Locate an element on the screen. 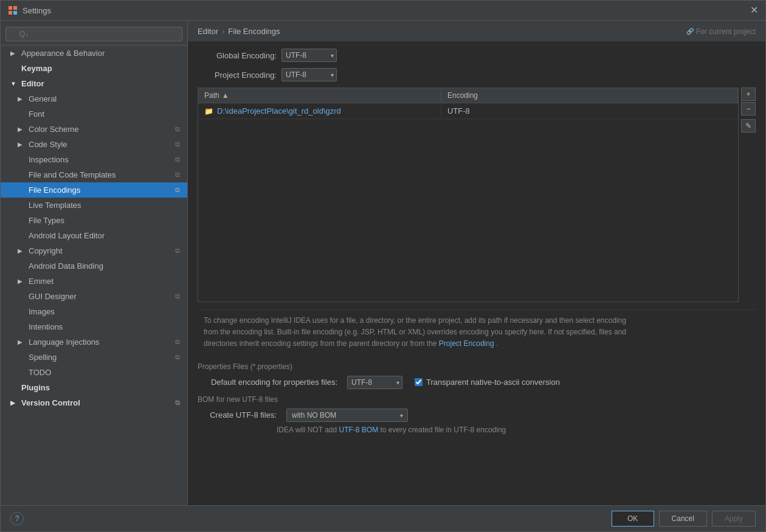 The width and height of the screenshot is (766, 532). encoding-value: UTF-8 is located at coordinates (458, 111).